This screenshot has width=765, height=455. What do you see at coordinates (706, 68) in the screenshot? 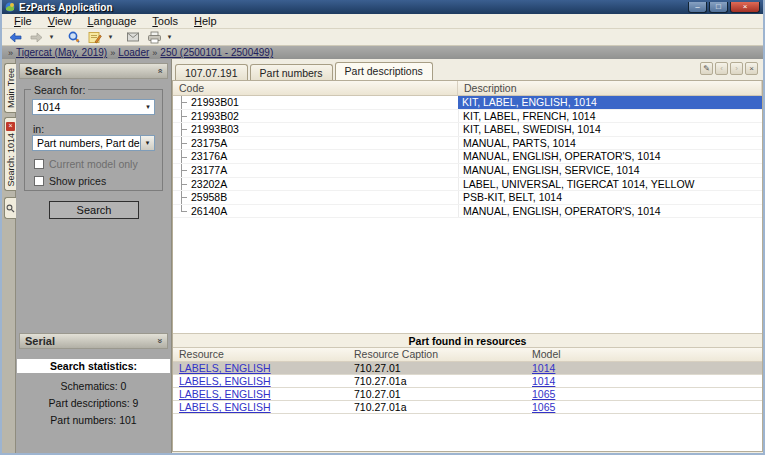
I see `pencil-icon: ✎` at bounding box center [706, 68].